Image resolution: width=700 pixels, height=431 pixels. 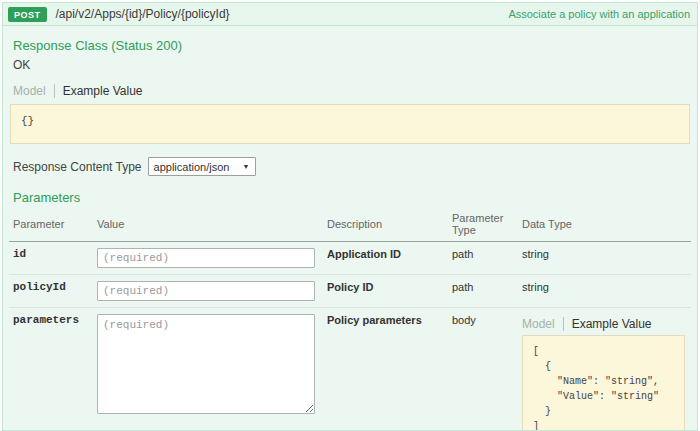 I want to click on response-content-type-label: Response Content Type, so click(x=78, y=167).